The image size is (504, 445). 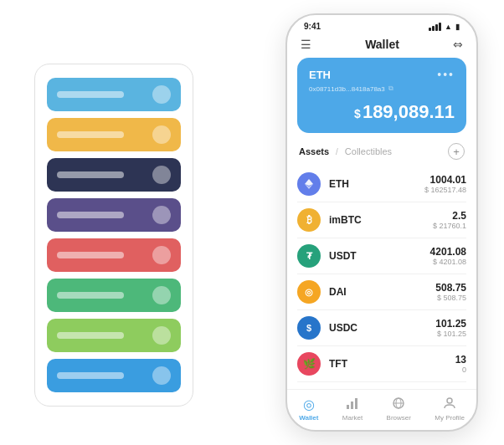 I want to click on phone-header: ☰ Wallet ⇔, so click(x=382, y=46).